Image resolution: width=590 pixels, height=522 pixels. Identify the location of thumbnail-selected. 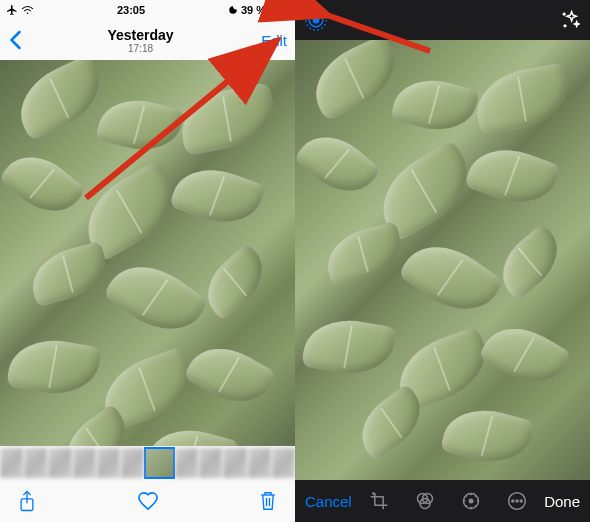
(160, 463).